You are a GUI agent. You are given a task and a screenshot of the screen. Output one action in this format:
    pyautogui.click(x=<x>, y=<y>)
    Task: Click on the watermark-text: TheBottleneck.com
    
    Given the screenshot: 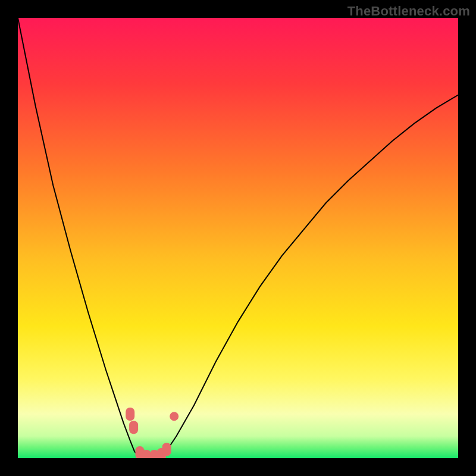 What is the action you would take?
    pyautogui.click(x=409, y=11)
    